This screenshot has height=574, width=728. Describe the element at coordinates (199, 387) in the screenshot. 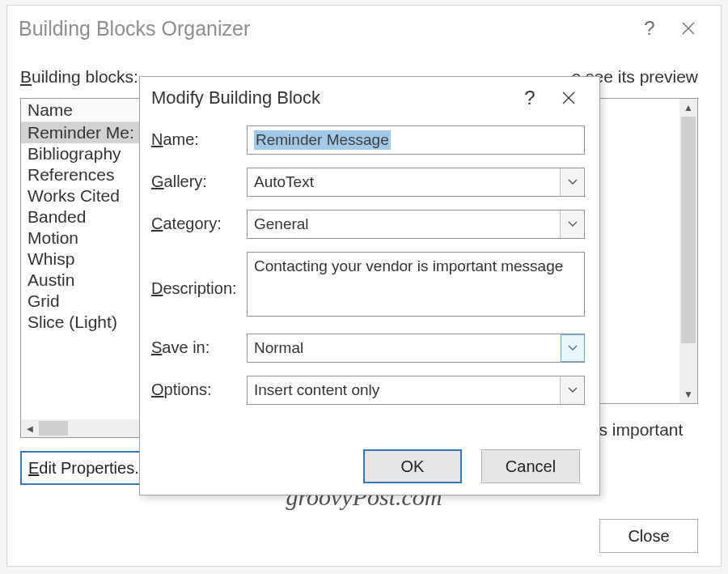

I see `options-label: Options:` at that location.